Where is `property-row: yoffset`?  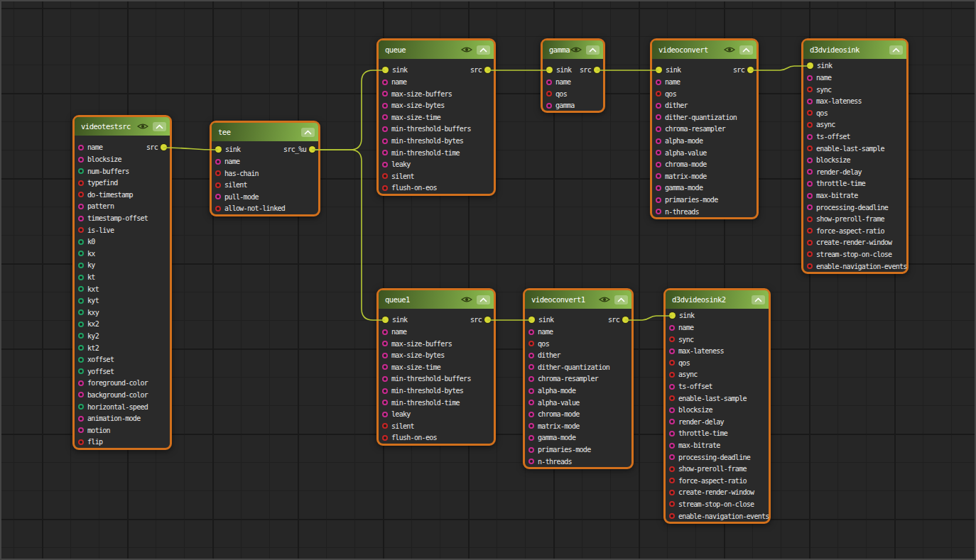 property-row: yoffset is located at coordinates (122, 372).